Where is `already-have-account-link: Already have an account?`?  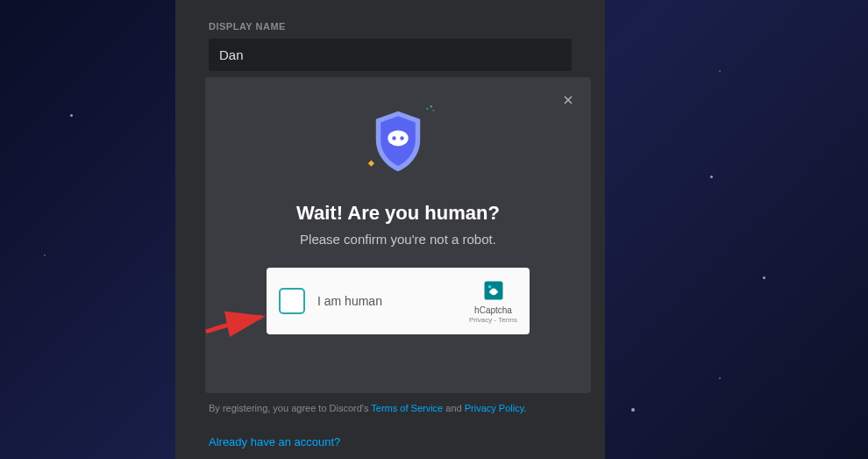 already-have-account-link: Already have an account? is located at coordinates (274, 442).